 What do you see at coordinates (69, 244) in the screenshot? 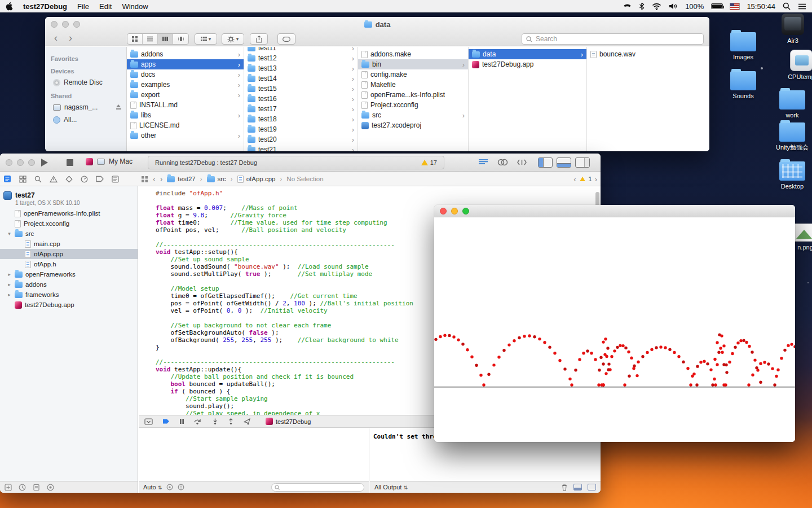
I see `navigator-item-main-cpp: main.cpp` at bounding box center [69, 244].